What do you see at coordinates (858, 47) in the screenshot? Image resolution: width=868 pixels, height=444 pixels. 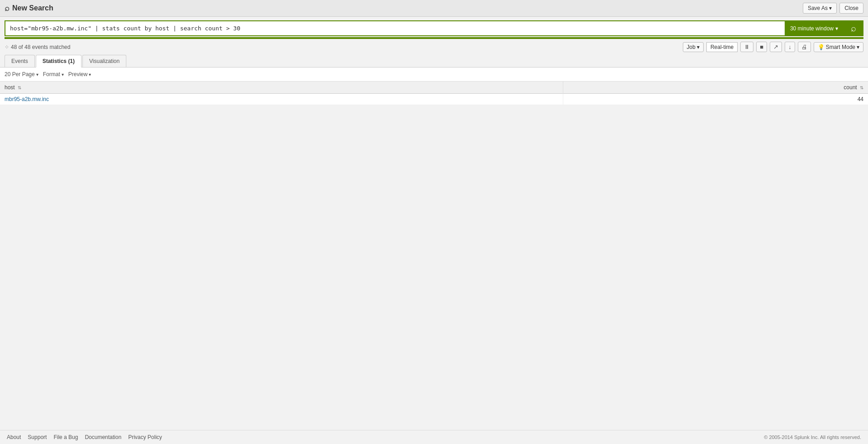 I see `smart-mode-chevron-icon: ▾` at bounding box center [858, 47].